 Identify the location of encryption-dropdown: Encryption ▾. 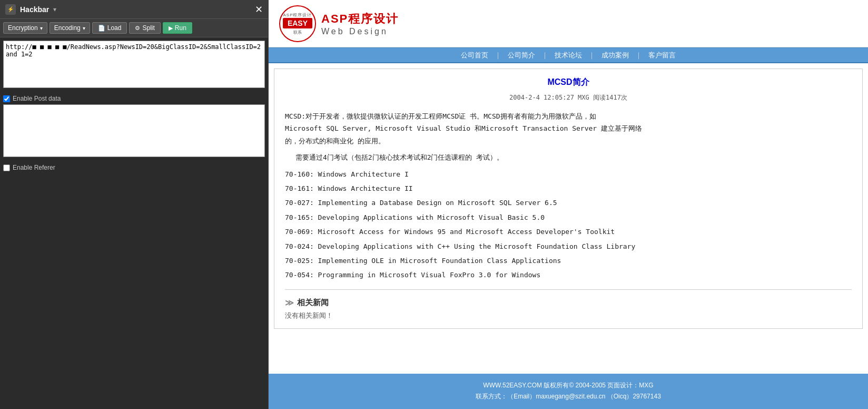
(25, 28).